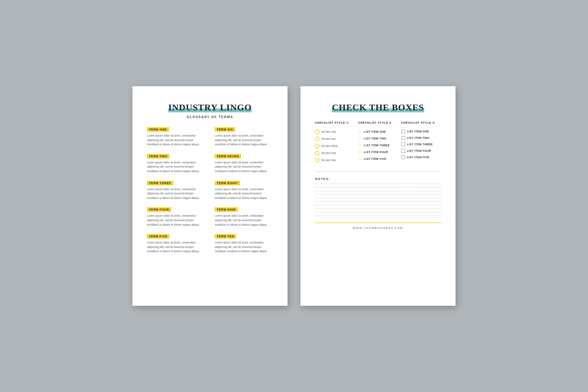 The height and width of the screenshot is (392, 588). I want to click on term-label: TERM TWO, so click(158, 156).